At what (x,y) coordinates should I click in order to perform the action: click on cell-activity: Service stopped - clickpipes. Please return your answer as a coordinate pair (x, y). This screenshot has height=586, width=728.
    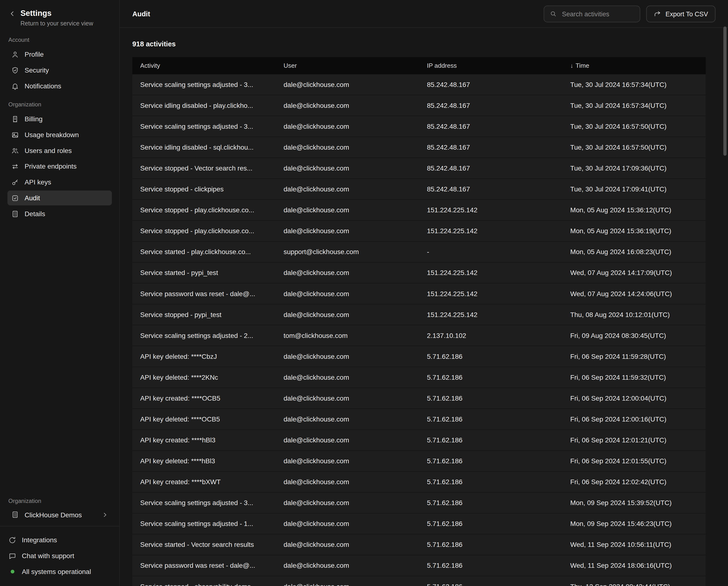
    Looking at the image, I should click on (204, 189).